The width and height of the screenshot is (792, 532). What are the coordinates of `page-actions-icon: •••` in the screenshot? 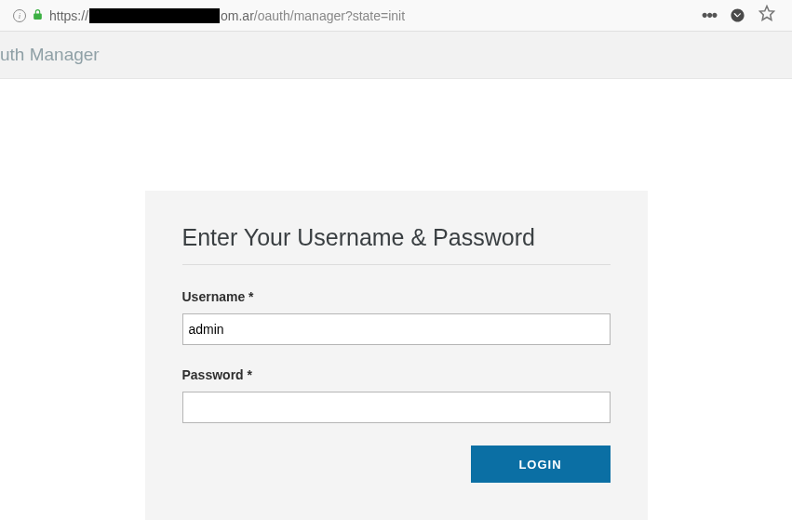 It's located at (709, 15).